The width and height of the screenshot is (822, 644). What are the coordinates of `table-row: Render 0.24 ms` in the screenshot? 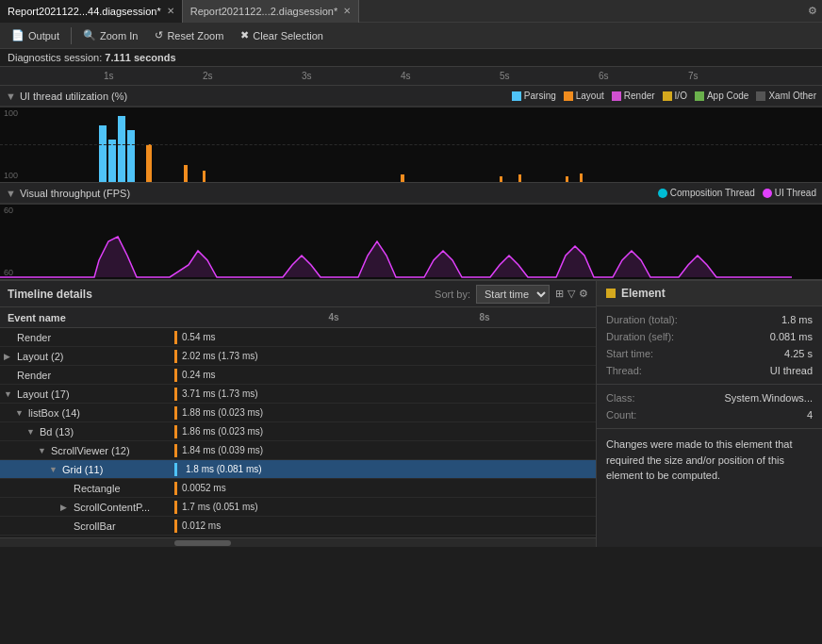 It's located at (298, 375).